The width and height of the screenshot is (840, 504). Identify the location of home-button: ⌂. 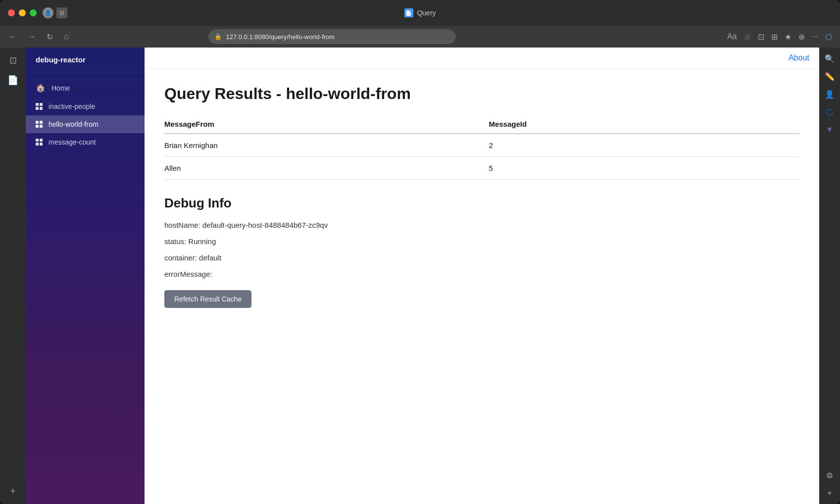
(66, 37).